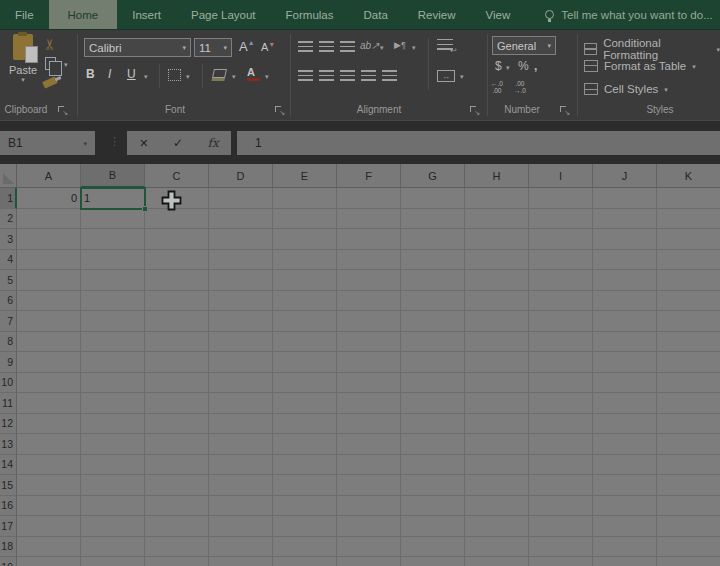 This screenshot has width=720, height=566. What do you see at coordinates (113, 486) in the screenshot?
I see `cell-B15` at bounding box center [113, 486].